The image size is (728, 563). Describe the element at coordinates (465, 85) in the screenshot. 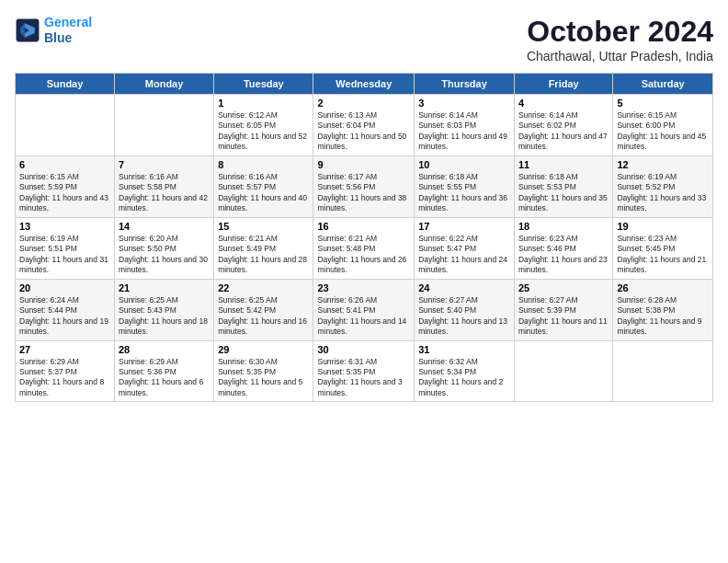

I see `calendar-day-header: Thursday` at that location.